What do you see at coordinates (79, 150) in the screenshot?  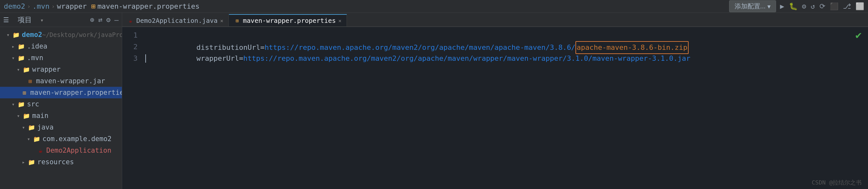 I see `tree-label-demo2app: Demo2Application` at bounding box center [79, 150].